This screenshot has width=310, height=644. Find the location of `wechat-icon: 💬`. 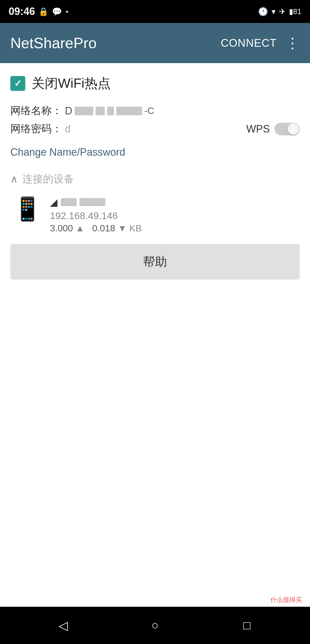

wechat-icon: 💬 is located at coordinates (57, 11).